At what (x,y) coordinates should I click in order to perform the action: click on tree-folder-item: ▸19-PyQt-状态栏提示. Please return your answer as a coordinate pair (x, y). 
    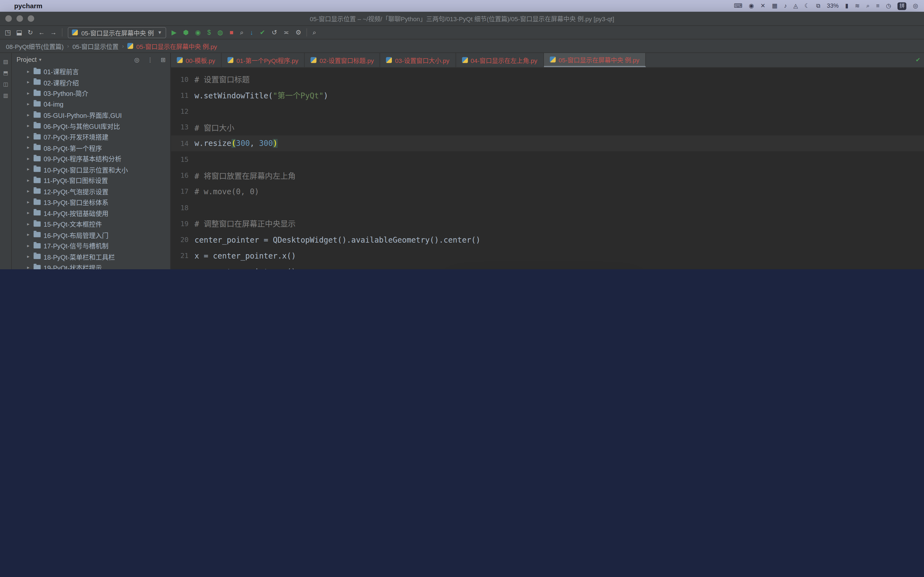
    Looking at the image, I should click on (91, 266).